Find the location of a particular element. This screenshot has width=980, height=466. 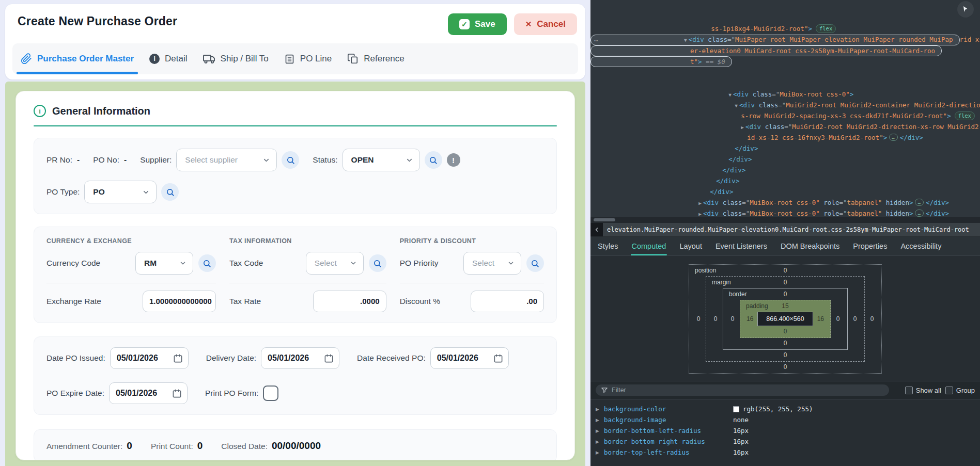

section-title: General Information is located at coordinates (101, 111).